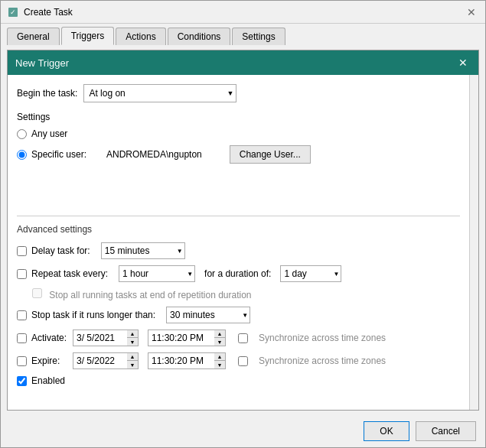 Image resolution: width=486 pixels, height=448 pixels. I want to click on for-duration-select: 1 day, so click(311, 274).